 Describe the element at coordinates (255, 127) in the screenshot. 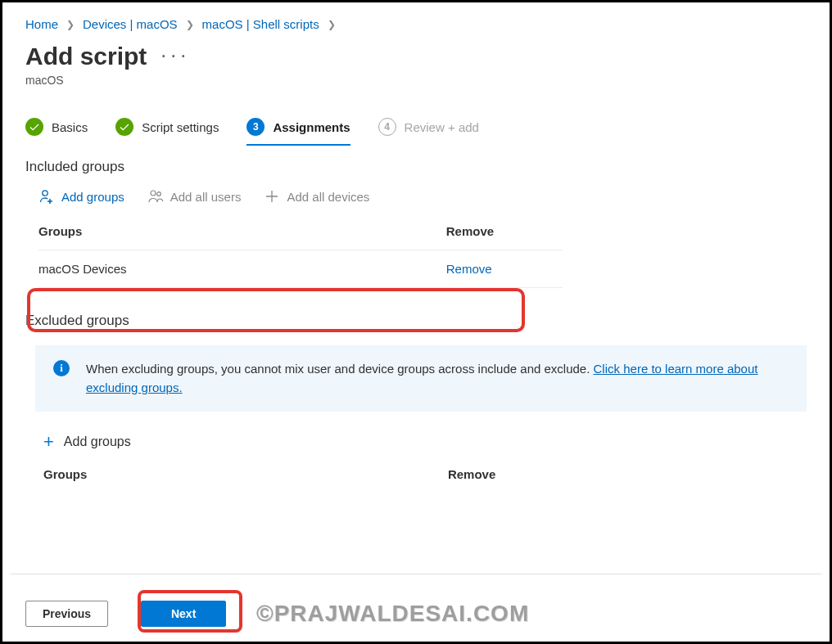

I see `step-number-icon: 3` at that location.